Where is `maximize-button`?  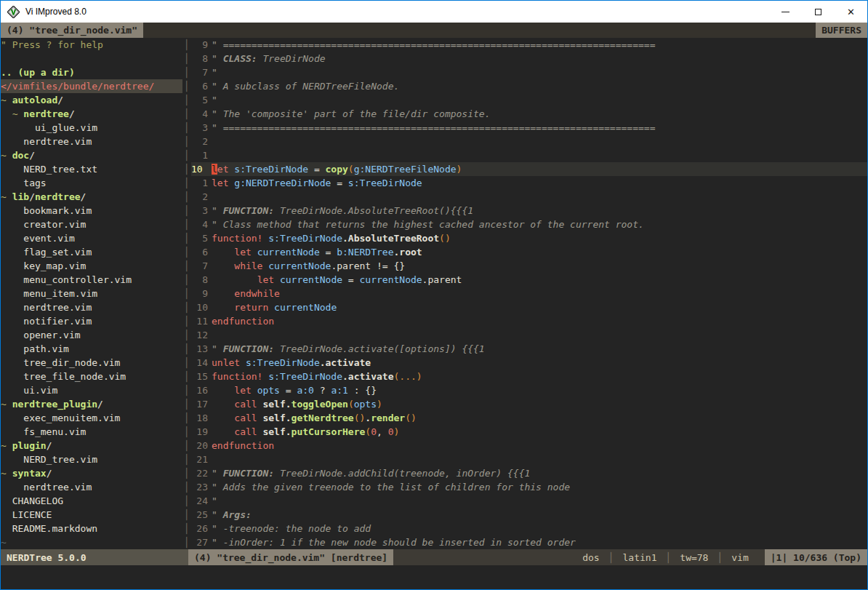 maximize-button is located at coordinates (819, 12).